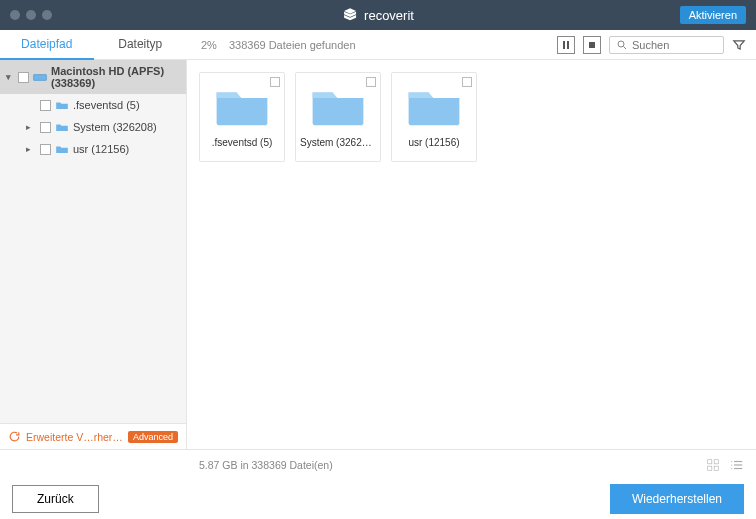 The width and height of the screenshot is (756, 519). I want to click on activate-button: Aktivieren, so click(713, 15).